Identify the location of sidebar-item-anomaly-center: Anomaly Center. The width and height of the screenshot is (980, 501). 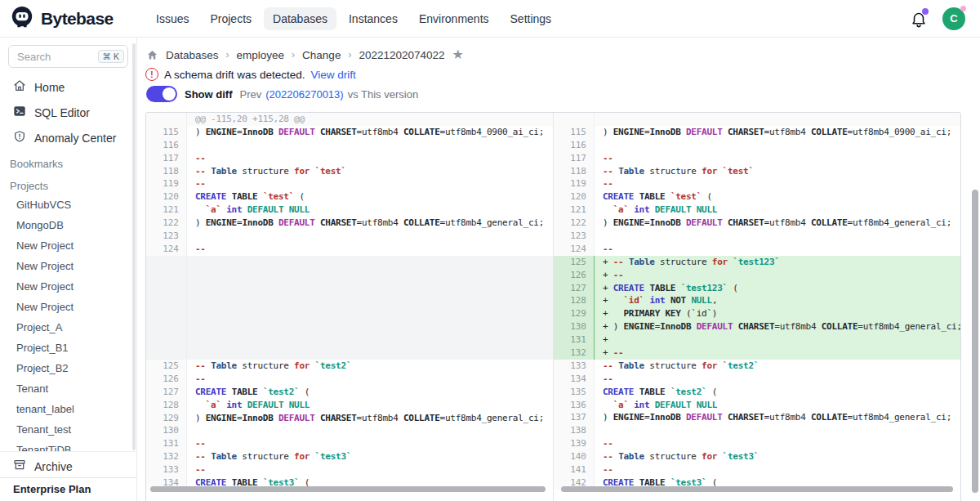
(69, 137).